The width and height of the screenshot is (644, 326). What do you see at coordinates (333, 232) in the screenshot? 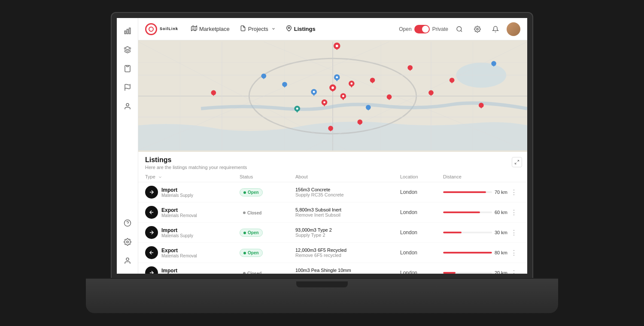
I see `table-row: Import Materials Supply Open 93,000m3 Ty…` at bounding box center [333, 232].